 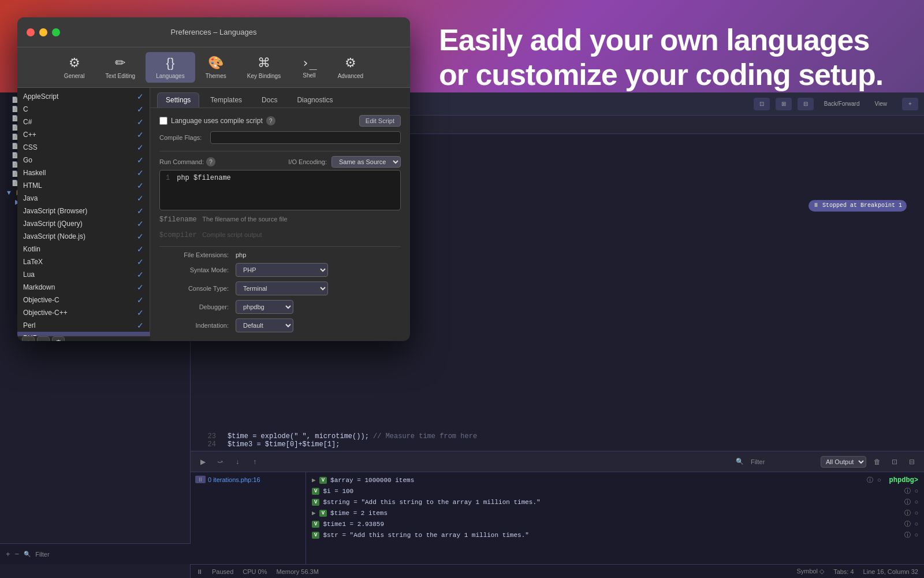 I want to click on folder-expand-icon: ▼, so click(x=9, y=192).